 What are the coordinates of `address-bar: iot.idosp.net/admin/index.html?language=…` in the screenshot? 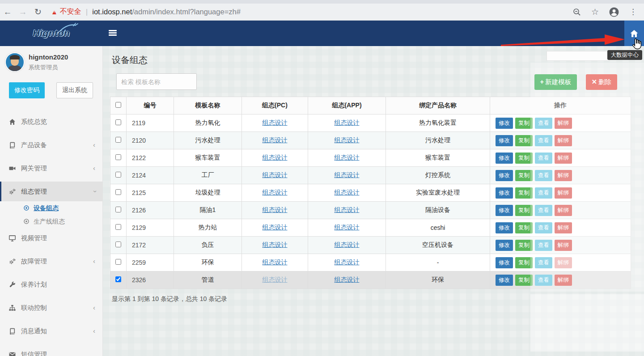 It's located at (166, 12).